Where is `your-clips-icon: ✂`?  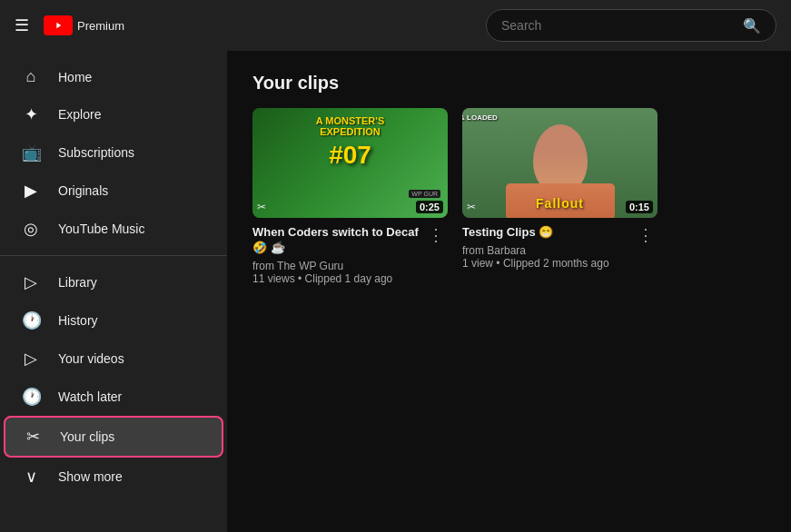
your-clips-icon: ✂ is located at coordinates (33, 437).